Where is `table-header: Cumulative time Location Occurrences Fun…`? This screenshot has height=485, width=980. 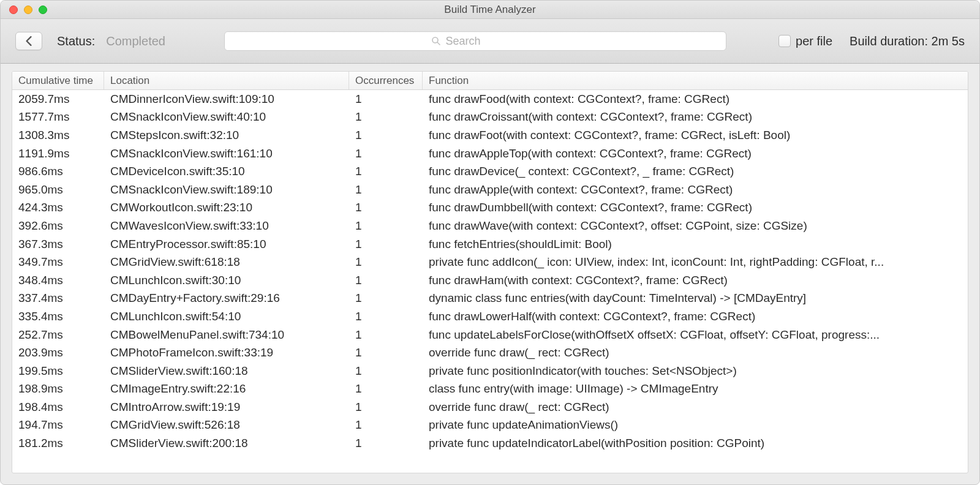 table-header: Cumulative time Location Occurrences Fun… is located at coordinates (490, 81).